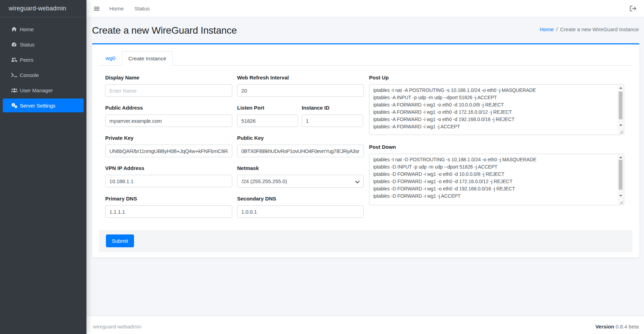 The height and width of the screenshot is (334, 644). Describe the element at coordinates (37, 105) in the screenshot. I see `sidebar-item-label: Server Settings` at that location.